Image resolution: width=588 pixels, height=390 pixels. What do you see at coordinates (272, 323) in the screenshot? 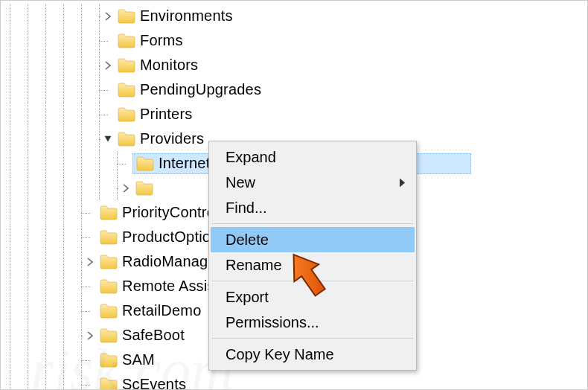
I see `menu-item-label: Permissions...` at bounding box center [272, 323].